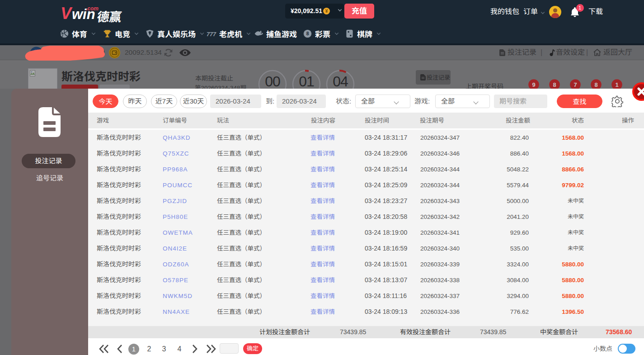  I want to click on svg-text: 04, so click(340, 81).